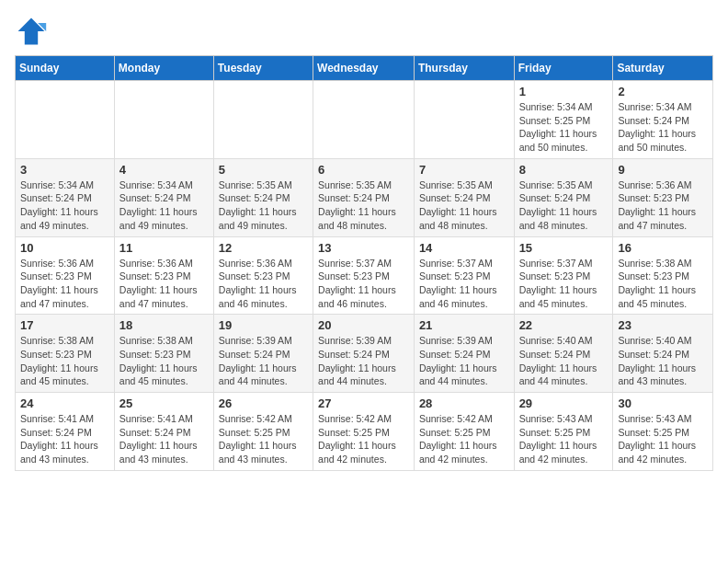 Image resolution: width=728 pixels, height=563 pixels. What do you see at coordinates (364, 276) in the screenshot?
I see `calendar-week-3: 10Sunrise: 5:36 AM Sunset: 5:23 PM Dayli…` at bounding box center [364, 276].